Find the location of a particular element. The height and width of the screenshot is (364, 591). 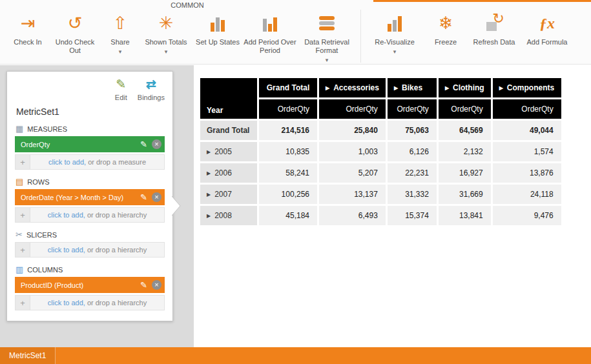

re-visualize-button: Re-Visualize ▾ is located at coordinates (395, 32).